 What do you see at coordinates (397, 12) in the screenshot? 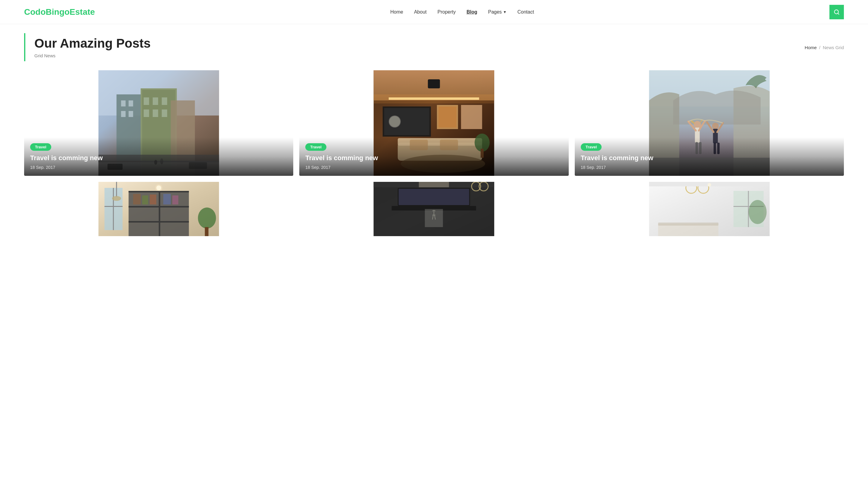
I see `nav-home: Home` at bounding box center [397, 12].